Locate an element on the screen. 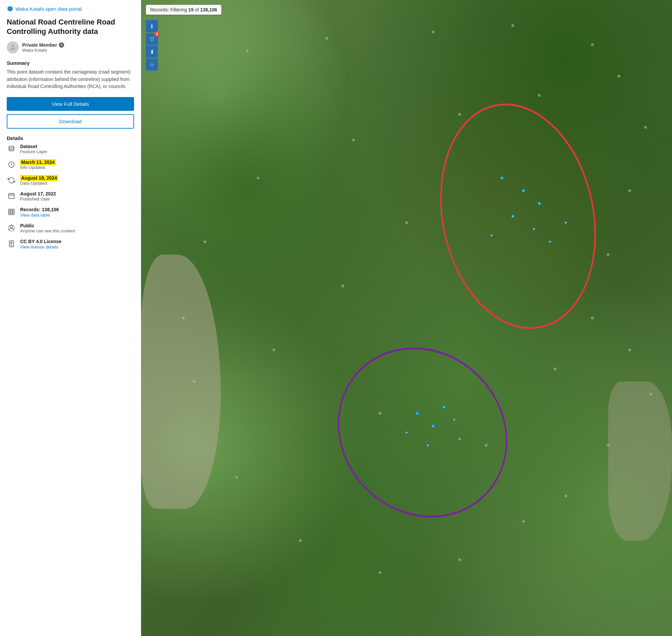 The height and width of the screenshot is (636, 672). records-total: 138,106 is located at coordinates (209, 10).